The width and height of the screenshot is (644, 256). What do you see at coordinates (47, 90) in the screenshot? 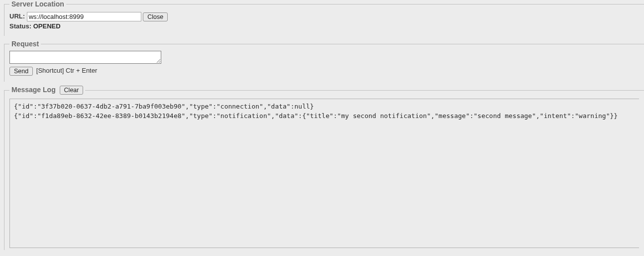
I see `message-log-legend: Message Log Clear` at bounding box center [47, 90].